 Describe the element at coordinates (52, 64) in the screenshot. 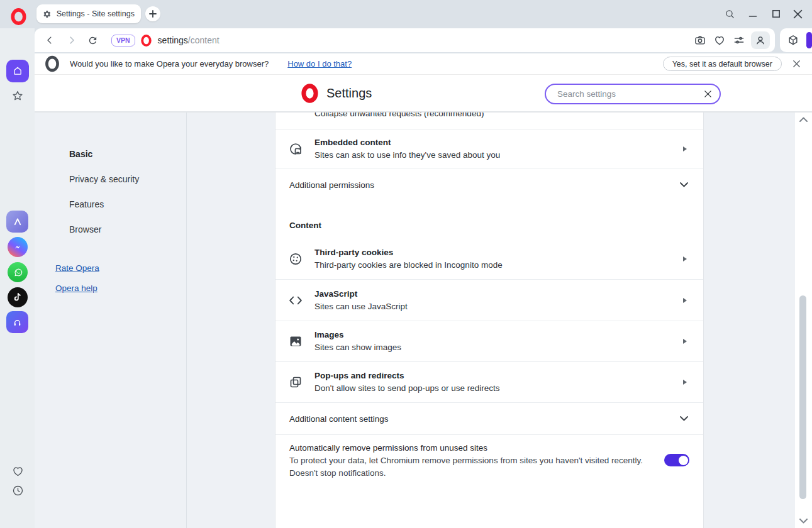

I see `opera-gray-icon` at that location.